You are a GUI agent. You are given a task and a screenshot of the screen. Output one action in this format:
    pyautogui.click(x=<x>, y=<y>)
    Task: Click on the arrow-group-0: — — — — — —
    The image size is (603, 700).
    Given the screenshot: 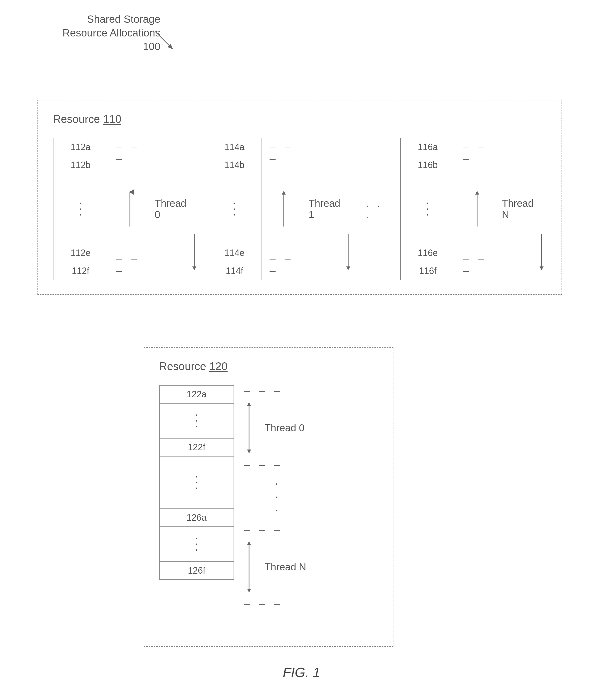 What is the action you would take?
    pyautogui.click(x=130, y=209)
    